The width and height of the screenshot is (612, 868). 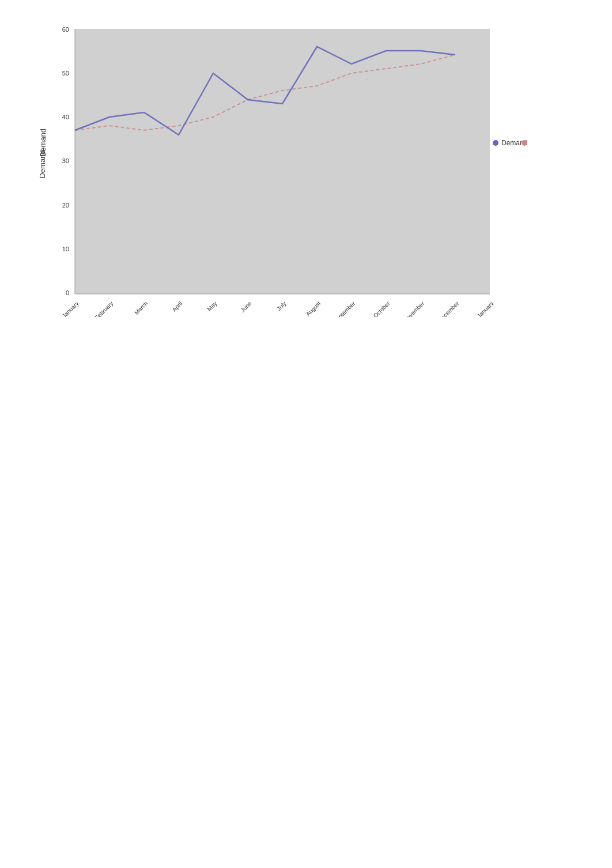 I want to click on forecast-legend-dot, so click(x=524, y=143).